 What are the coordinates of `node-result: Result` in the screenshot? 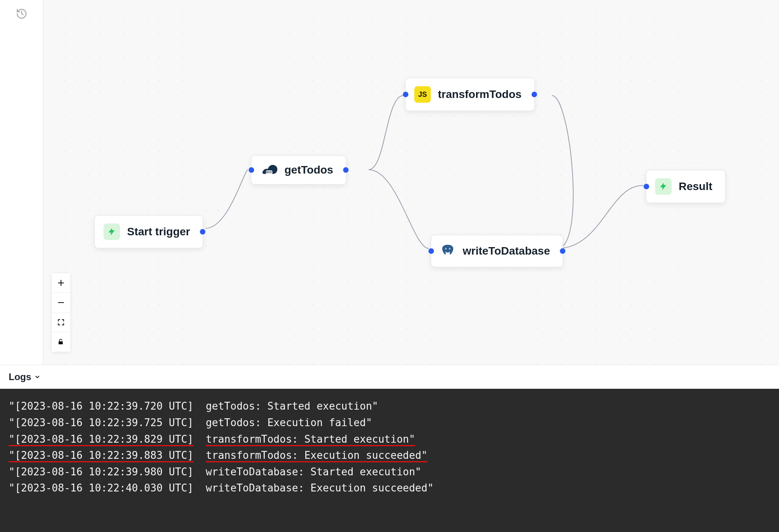 It's located at (686, 187).